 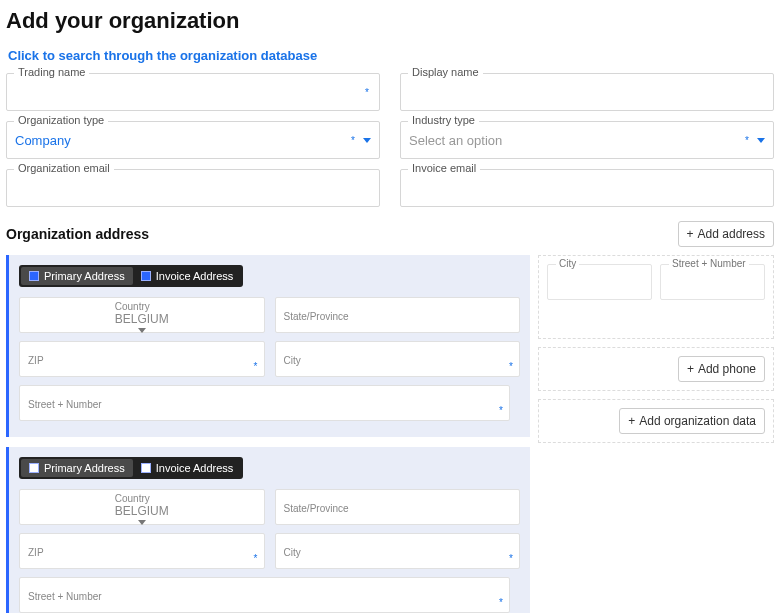 What do you see at coordinates (698, 421) in the screenshot?
I see `add-org-data-label: Add organization data` at bounding box center [698, 421].